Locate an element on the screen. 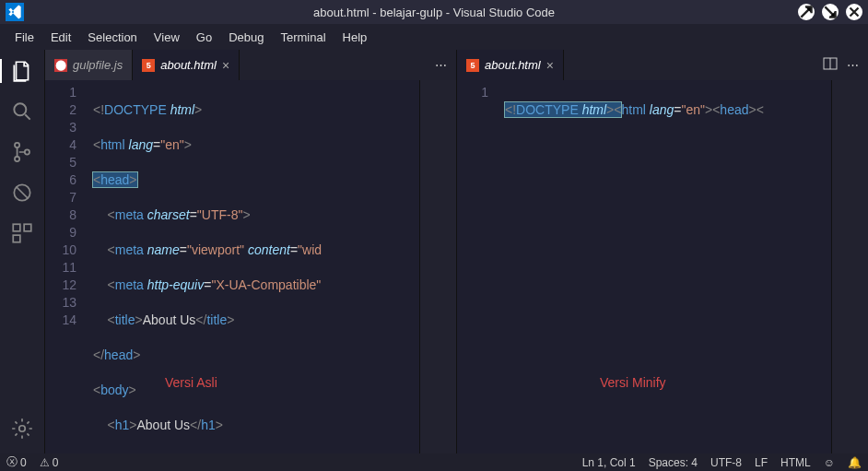  status-language: HTML is located at coordinates (796, 463).